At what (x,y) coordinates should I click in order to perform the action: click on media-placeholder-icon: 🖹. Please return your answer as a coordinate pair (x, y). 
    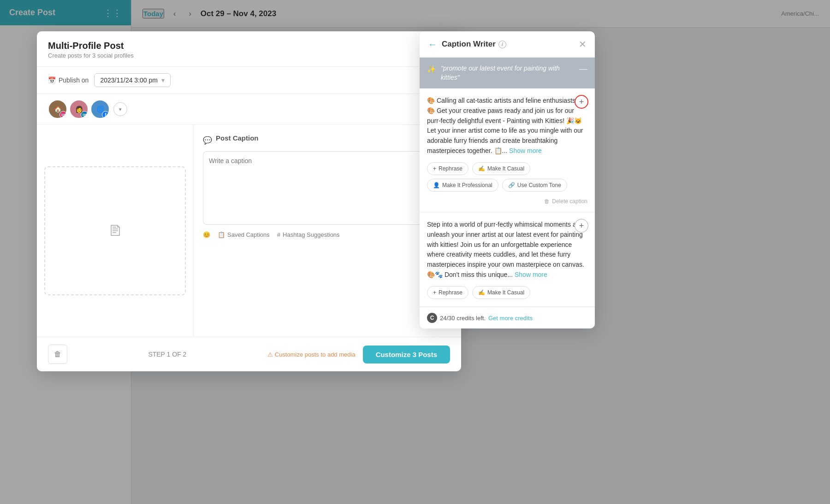
    Looking at the image, I should click on (115, 231).